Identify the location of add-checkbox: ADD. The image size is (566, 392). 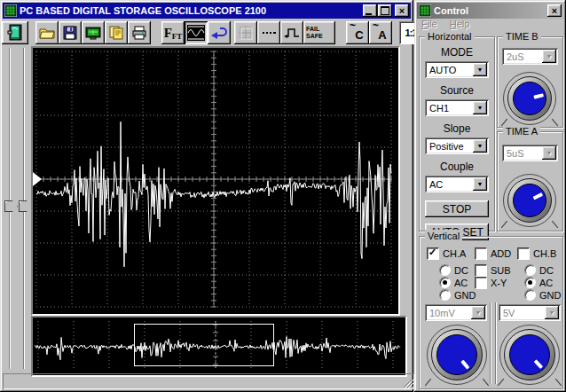
(493, 254).